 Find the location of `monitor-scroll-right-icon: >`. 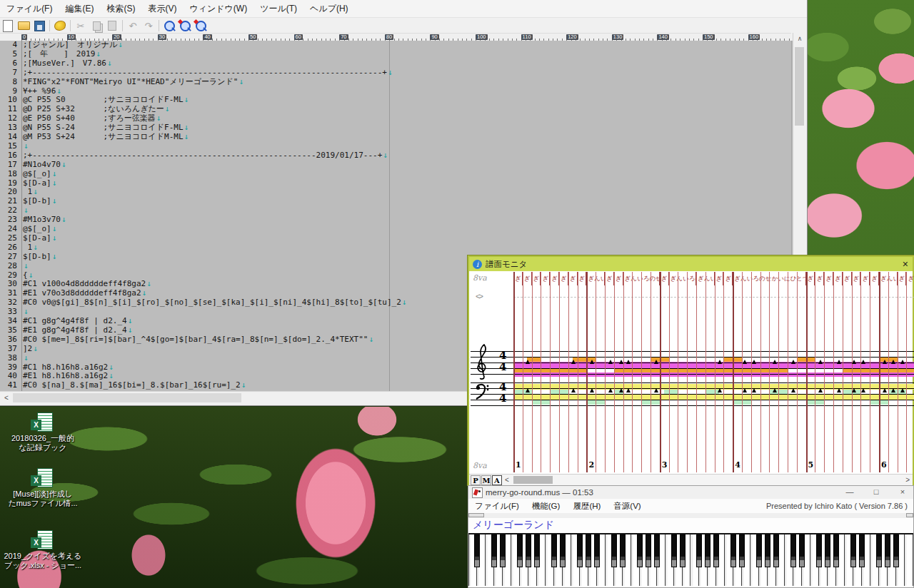

monitor-scroll-right-icon: > is located at coordinates (908, 480).